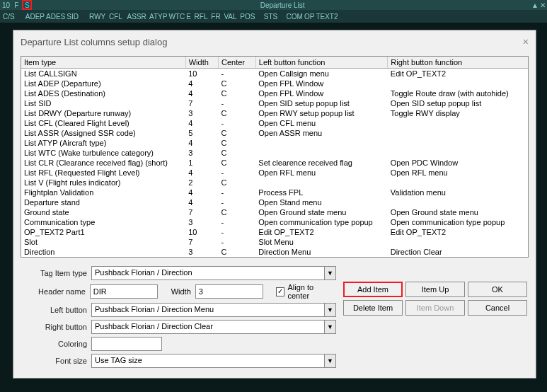 This screenshot has height=392, width=547. What do you see at coordinates (282, 6) in the screenshot?
I see `departure-list-title: Departure List` at bounding box center [282, 6].